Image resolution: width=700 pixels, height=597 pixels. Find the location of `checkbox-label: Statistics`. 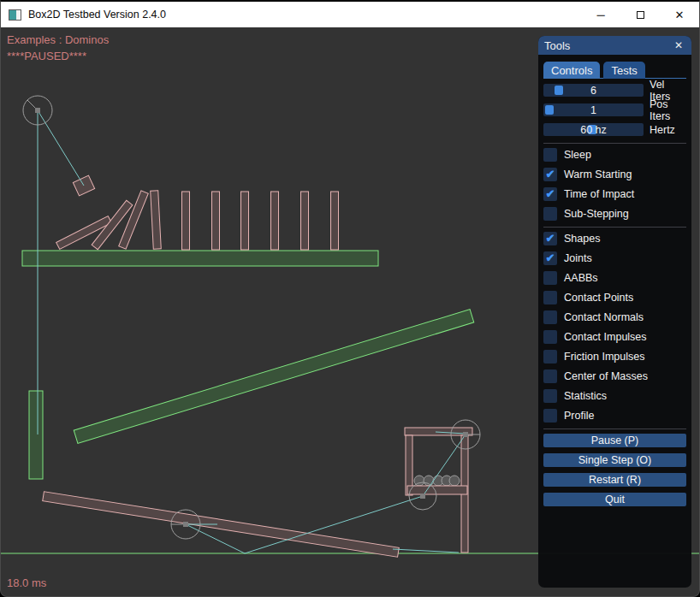

checkbox-label: Statistics is located at coordinates (585, 396).